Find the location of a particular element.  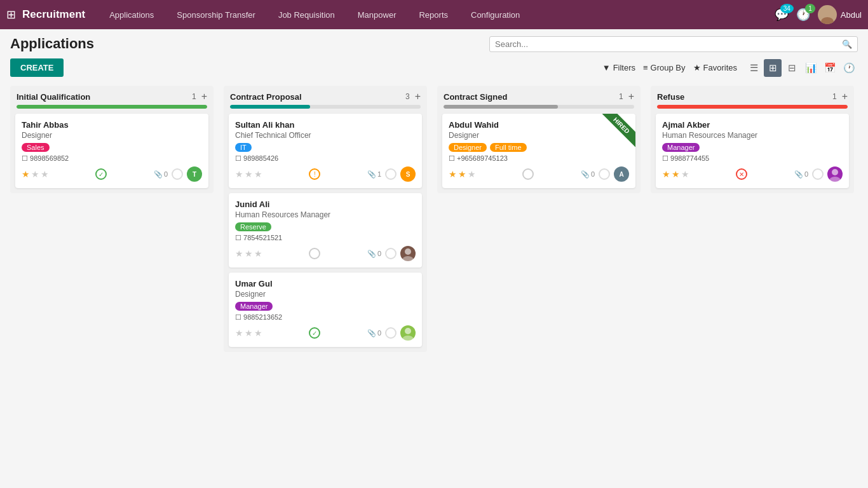

activity-icon: 🕐 1 is located at coordinates (803, 15).